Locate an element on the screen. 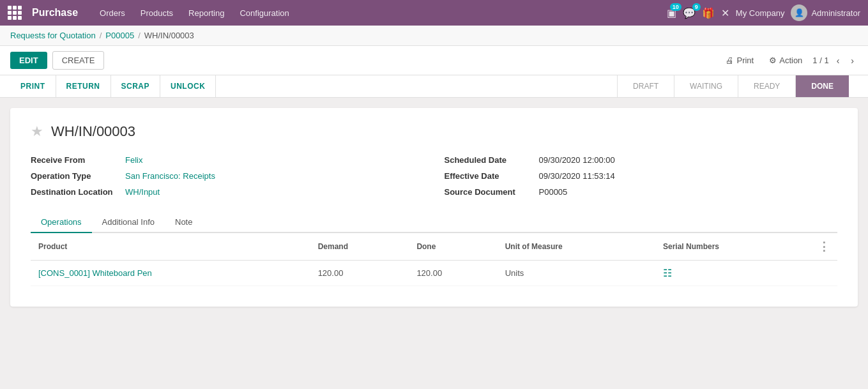 The height and width of the screenshot is (389, 868). effective-date-value: 09/30/2020 11:53:14 is located at coordinates (577, 176).